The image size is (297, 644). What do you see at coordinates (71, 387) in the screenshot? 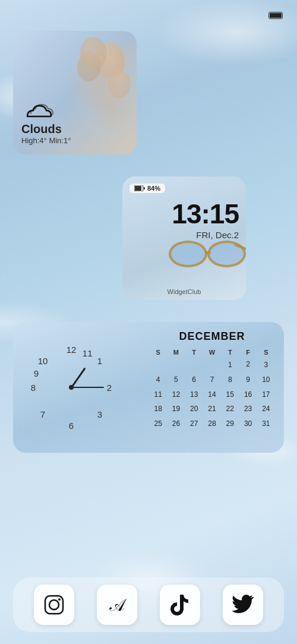
I see `clock-face: 12 1 2 3 6 7 8 10 11 9` at bounding box center [71, 387].